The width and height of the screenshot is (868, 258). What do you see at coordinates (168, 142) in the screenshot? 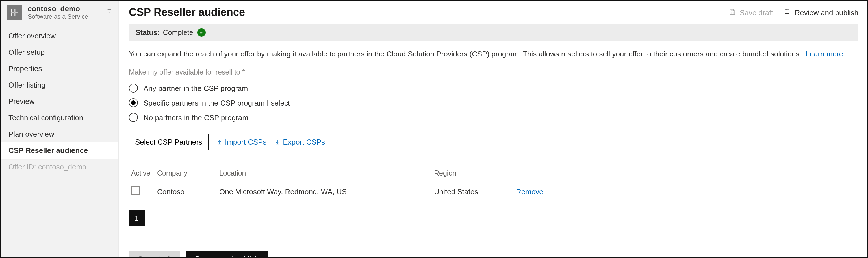
I see `select-csp-partners-button: Select CSP Partners` at bounding box center [168, 142].